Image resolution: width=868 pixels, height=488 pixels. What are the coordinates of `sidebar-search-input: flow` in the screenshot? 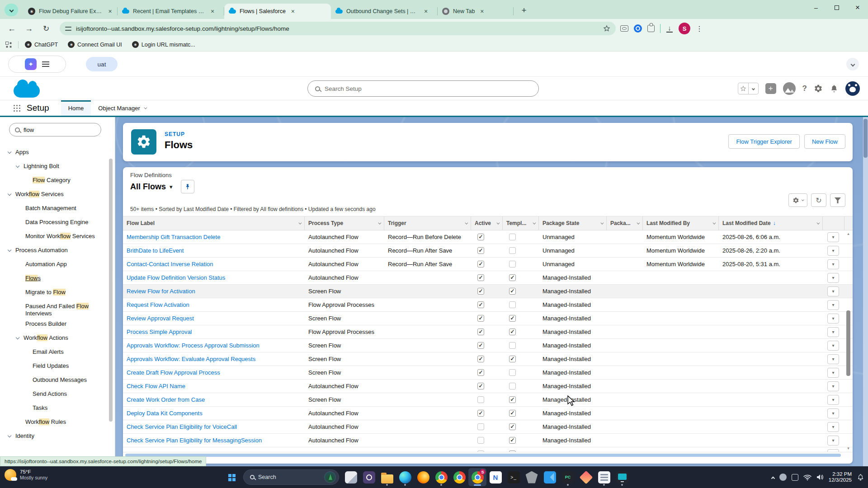 It's located at (55, 130).